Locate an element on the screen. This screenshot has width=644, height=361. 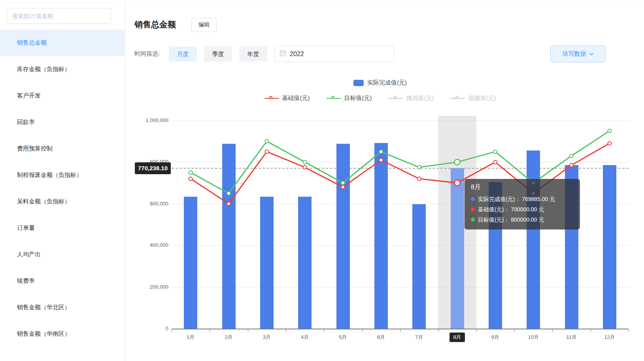
x-axis-label-text: 10月 is located at coordinates (533, 337).